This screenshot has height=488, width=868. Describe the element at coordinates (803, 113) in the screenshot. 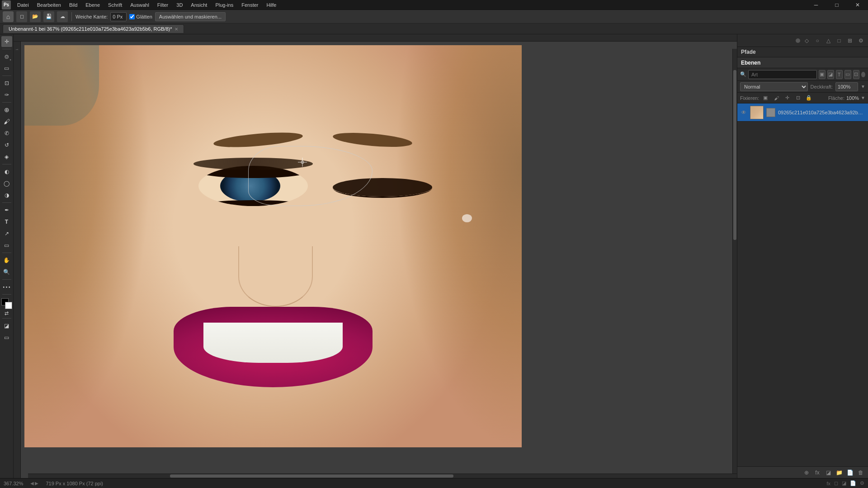

I see `layer-item: 👁 09265c211e010a725e3ba4623a92b5b6` at that location.